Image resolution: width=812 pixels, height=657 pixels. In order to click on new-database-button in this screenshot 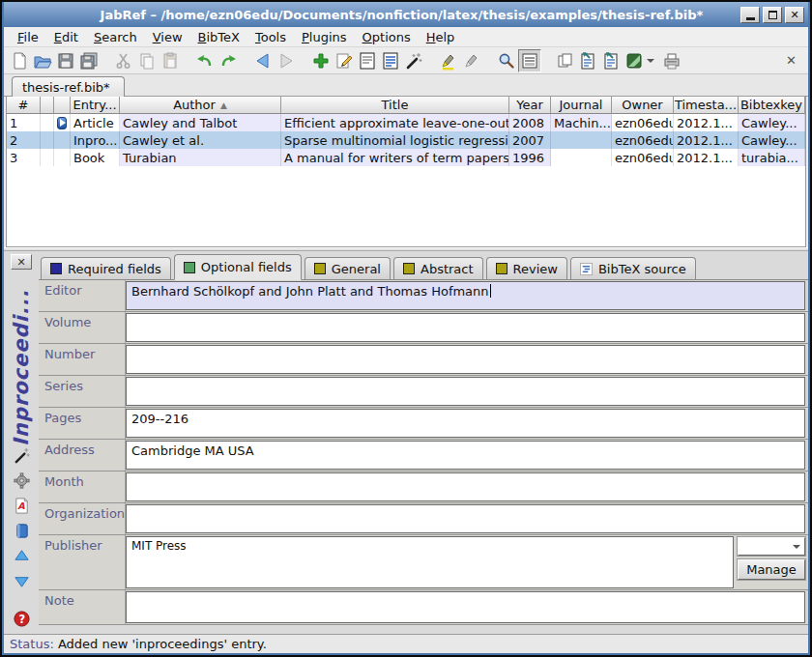, I will do `click(19, 61)`.